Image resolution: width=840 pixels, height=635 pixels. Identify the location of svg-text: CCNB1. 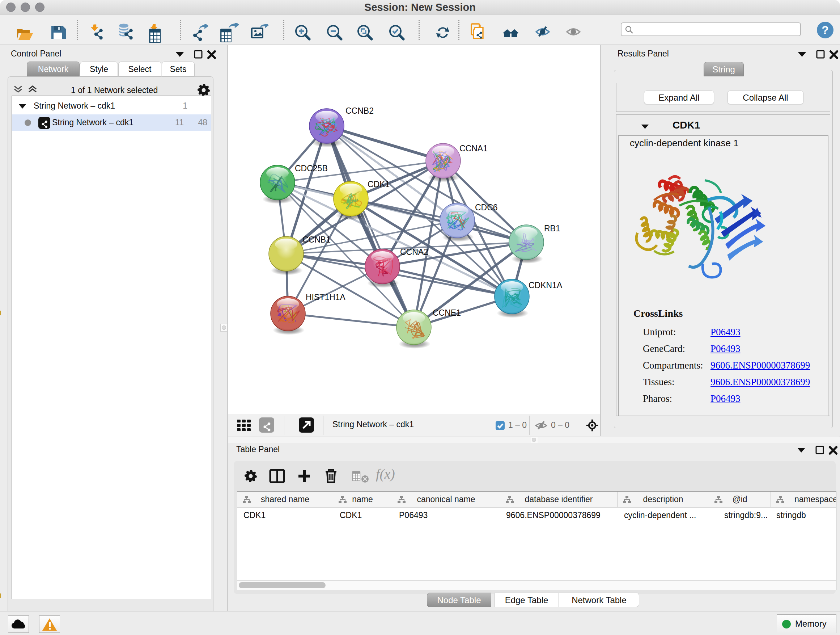
(317, 239).